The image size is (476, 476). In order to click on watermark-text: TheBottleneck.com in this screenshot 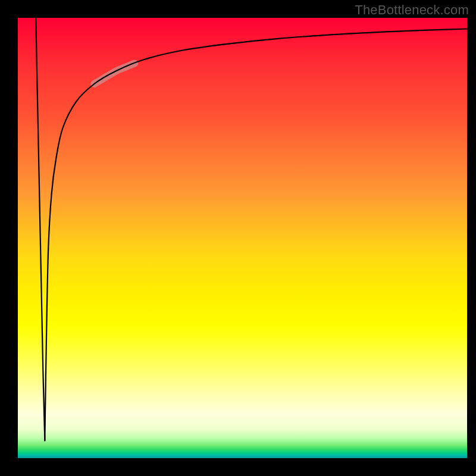, I will do `click(412, 10)`.